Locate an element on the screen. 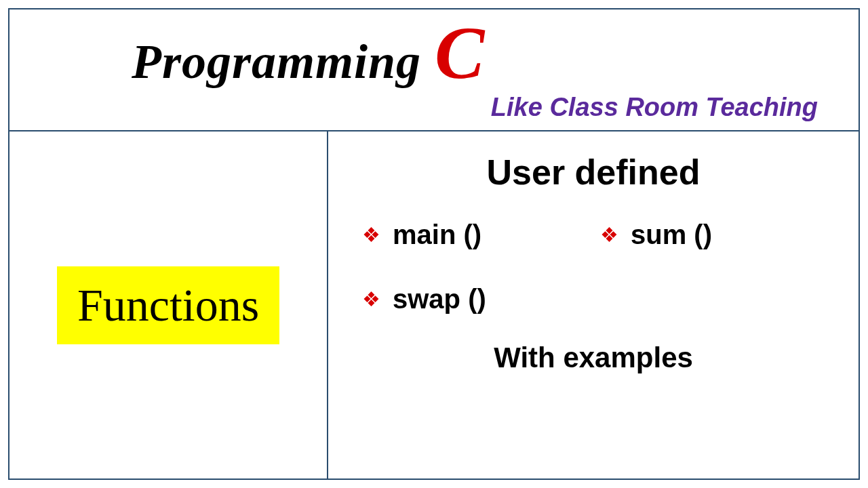 The width and height of the screenshot is (868, 488). topic-highlight: Functions is located at coordinates (168, 305).